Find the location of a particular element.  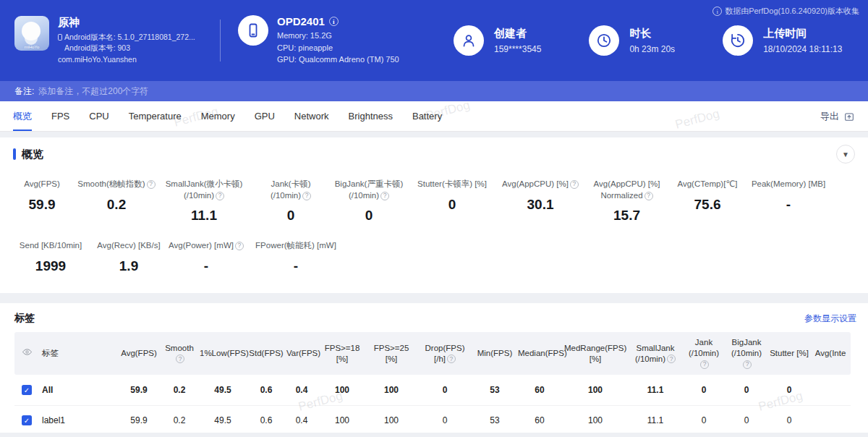

remark-bar: 备注: is located at coordinates (434, 91).